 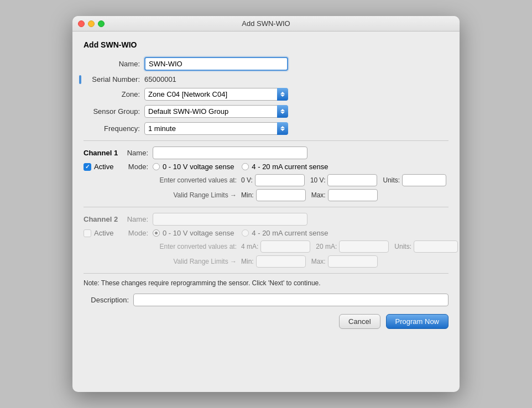 I want to click on serial-indicator, so click(x=80, y=80).